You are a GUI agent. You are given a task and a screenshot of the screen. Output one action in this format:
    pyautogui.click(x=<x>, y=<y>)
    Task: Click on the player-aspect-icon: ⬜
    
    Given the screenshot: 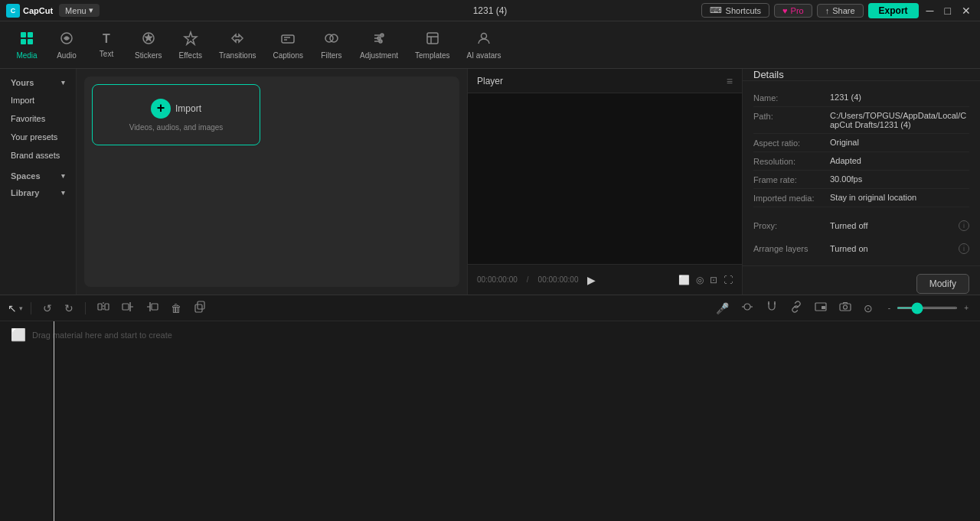 What is the action you would take?
    pyautogui.click(x=684, y=280)
    